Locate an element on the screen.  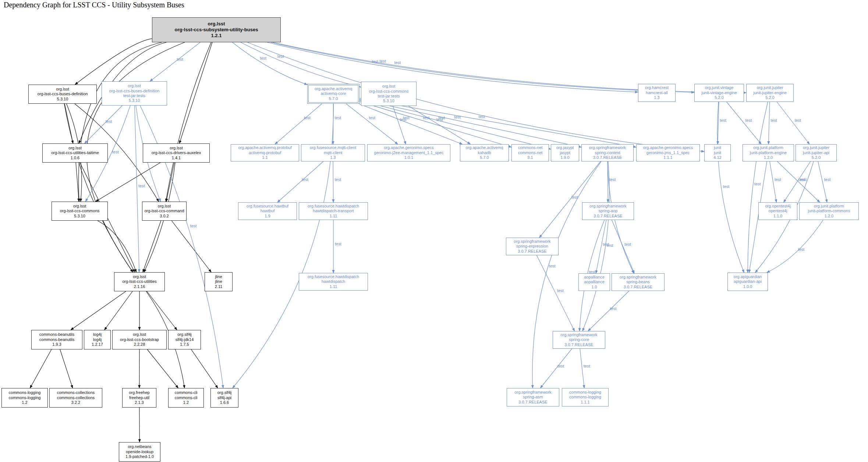
node-label-line: junit-vintage-engine is located at coordinates (719, 93).